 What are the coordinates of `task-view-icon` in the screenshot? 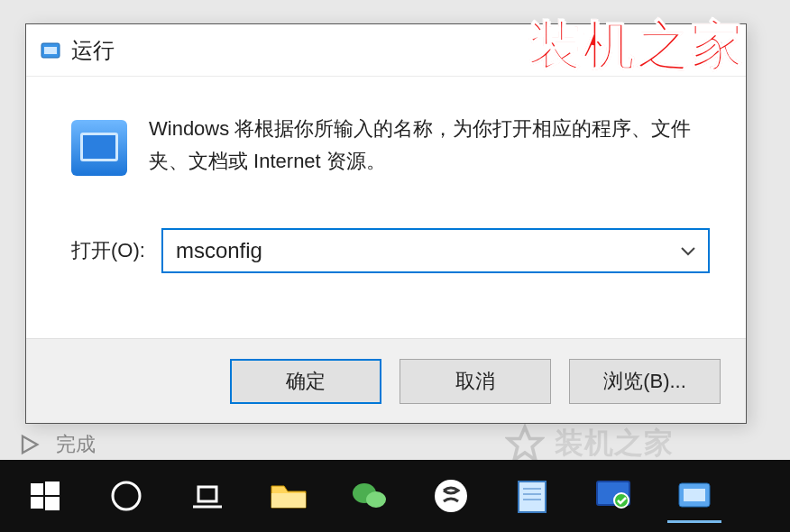 It's located at (207, 496).